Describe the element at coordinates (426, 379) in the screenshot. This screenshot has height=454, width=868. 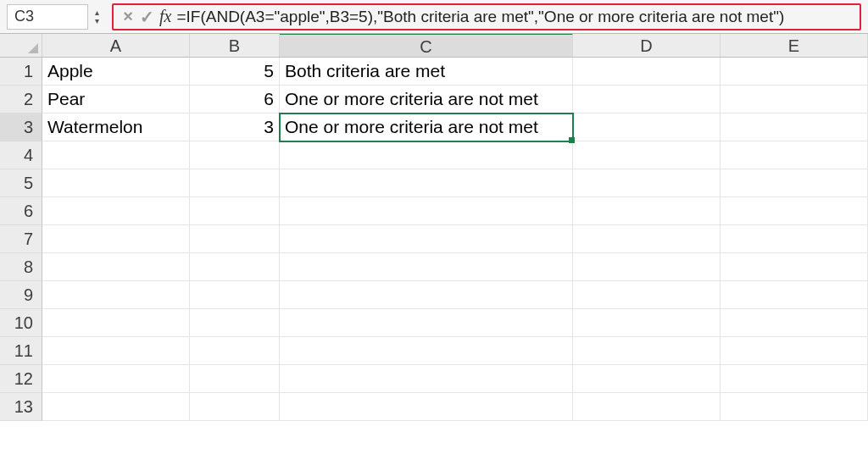
I see `cell-C12` at that location.